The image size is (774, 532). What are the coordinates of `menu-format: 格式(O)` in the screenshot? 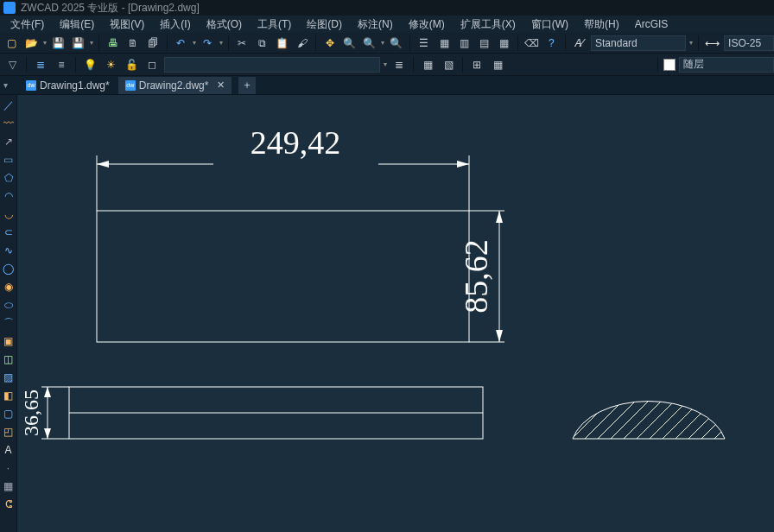 It's located at (225, 24).